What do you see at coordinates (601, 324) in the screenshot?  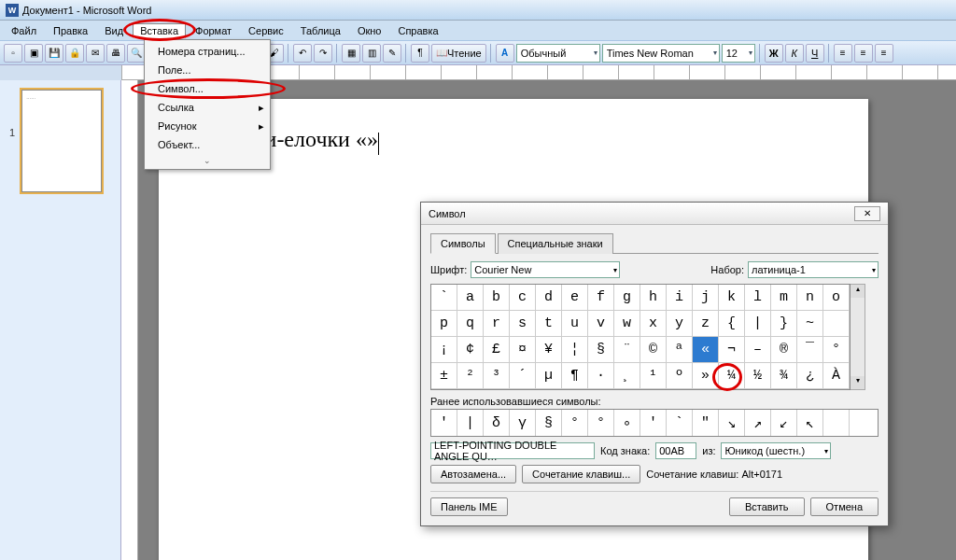 I see `symbol-cell: v` at bounding box center [601, 324].